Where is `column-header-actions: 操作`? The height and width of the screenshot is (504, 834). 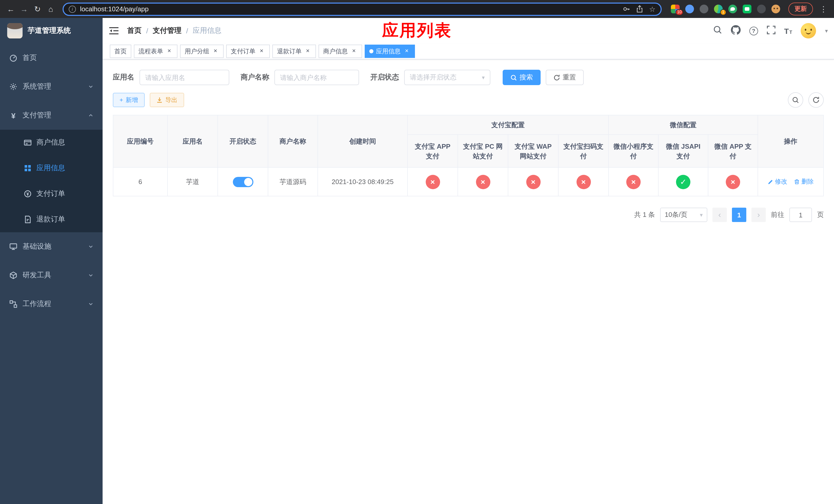 column-header-actions: 操作 is located at coordinates (791, 141).